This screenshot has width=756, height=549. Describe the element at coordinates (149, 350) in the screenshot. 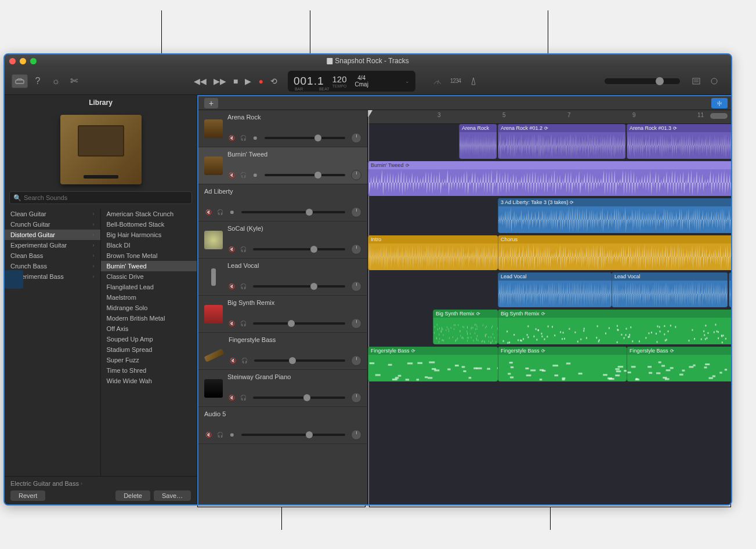

I see `library-patch-item: Stadium Spread` at that location.